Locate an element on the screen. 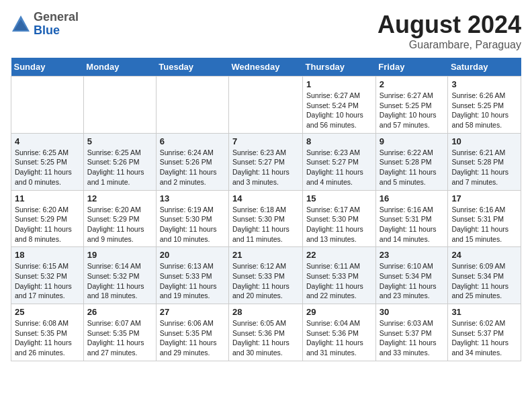  weekday-header-friday: Friday is located at coordinates (412, 67).